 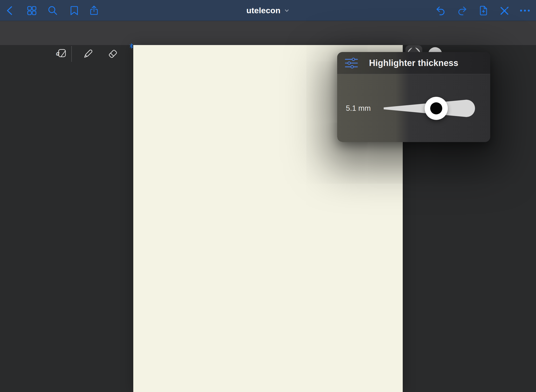 I want to click on thickness-value-label: 5.1 mm, so click(x=358, y=108).